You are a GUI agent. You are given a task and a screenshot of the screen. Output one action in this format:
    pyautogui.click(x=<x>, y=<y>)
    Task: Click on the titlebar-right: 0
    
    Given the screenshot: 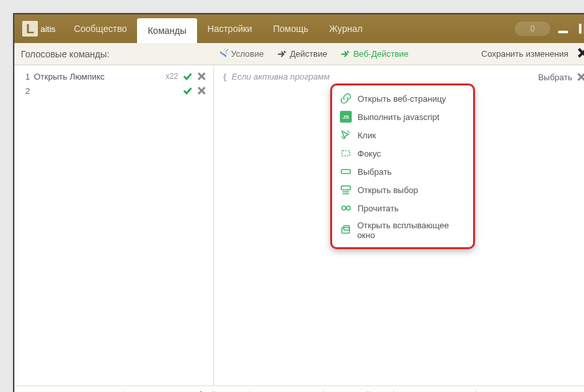 What is the action you would take?
    pyautogui.click(x=549, y=29)
    